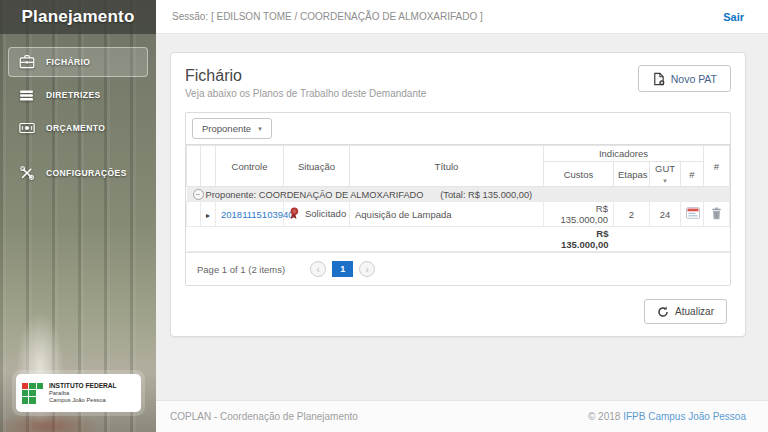  Describe the element at coordinates (458, 129) in the screenshot. I see `group-by-panel: Proponente ▾` at that location.